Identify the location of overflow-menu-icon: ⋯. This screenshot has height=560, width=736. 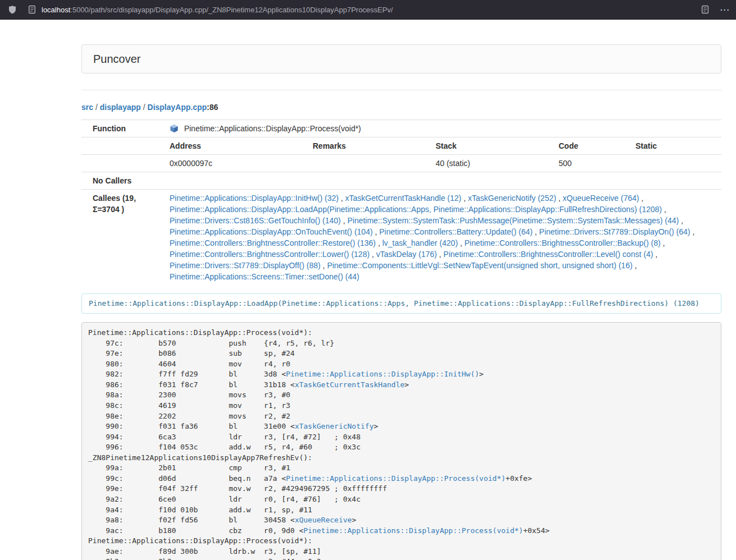
(724, 10).